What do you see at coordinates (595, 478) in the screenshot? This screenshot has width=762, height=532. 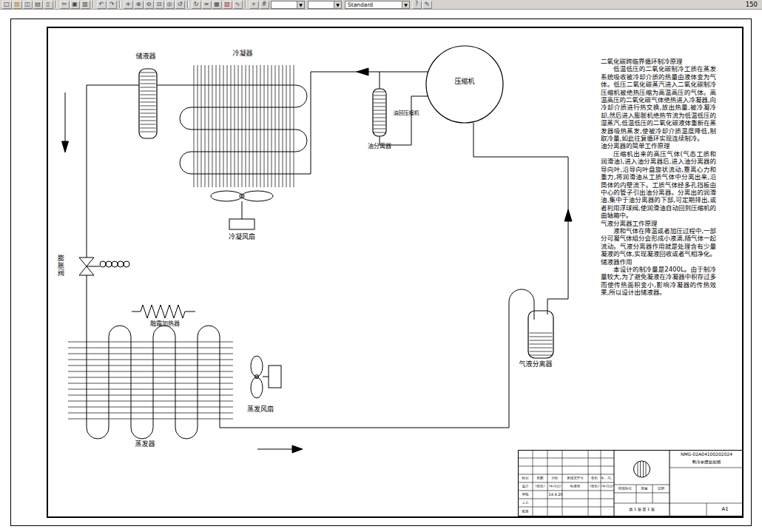 I see `titleblock-col-sign: 签名` at bounding box center [595, 478].